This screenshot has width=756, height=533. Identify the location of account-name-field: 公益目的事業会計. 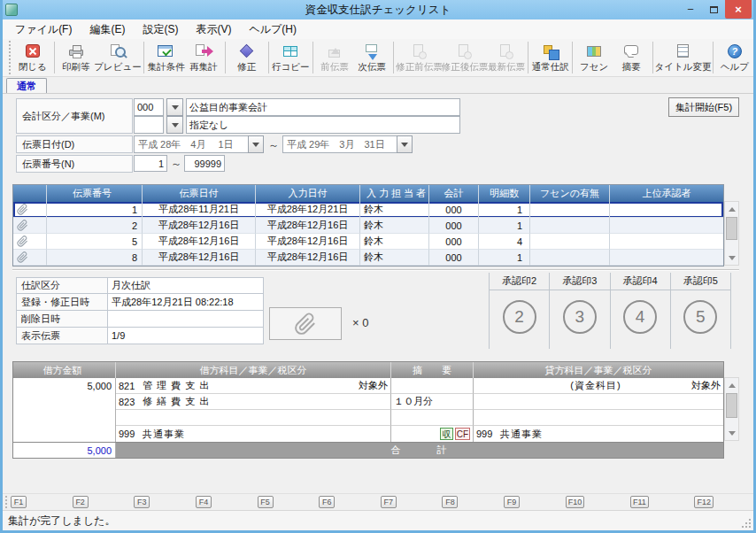
(323, 107).